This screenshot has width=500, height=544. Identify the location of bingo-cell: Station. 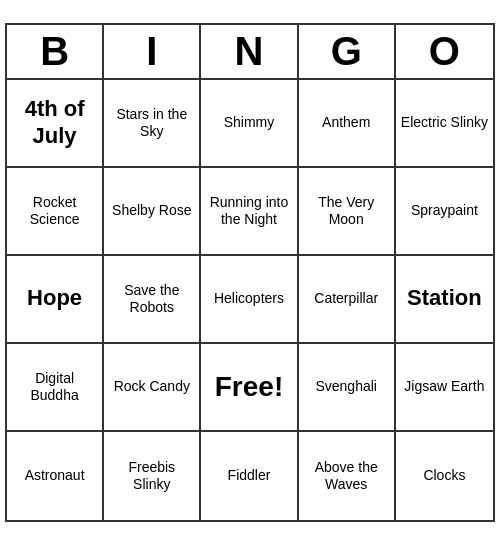
(444, 300).